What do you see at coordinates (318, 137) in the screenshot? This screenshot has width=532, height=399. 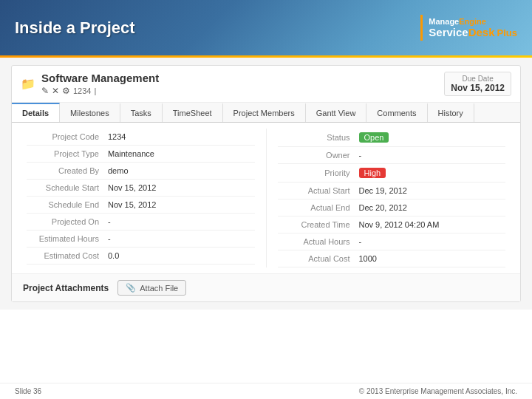 I see `label-status: Status` at bounding box center [318, 137].